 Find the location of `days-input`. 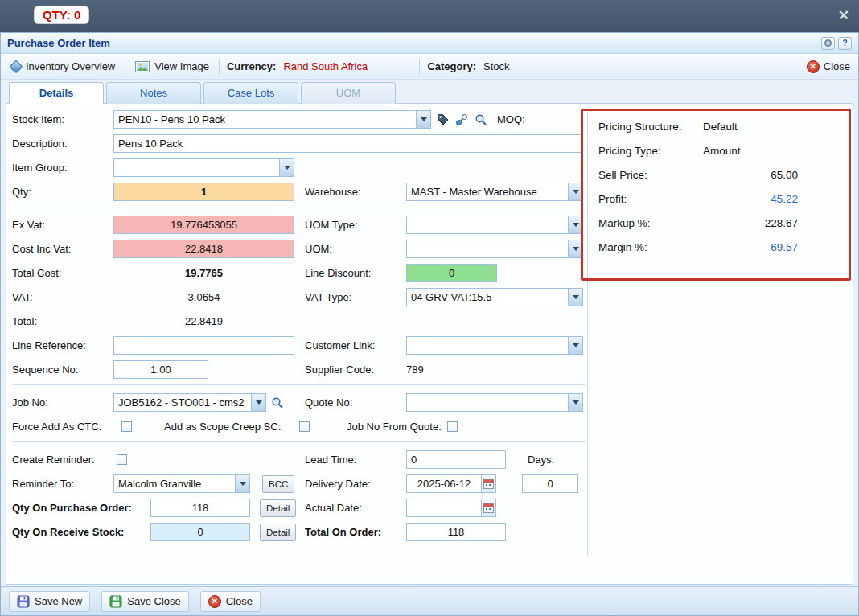

days-input is located at coordinates (550, 484).